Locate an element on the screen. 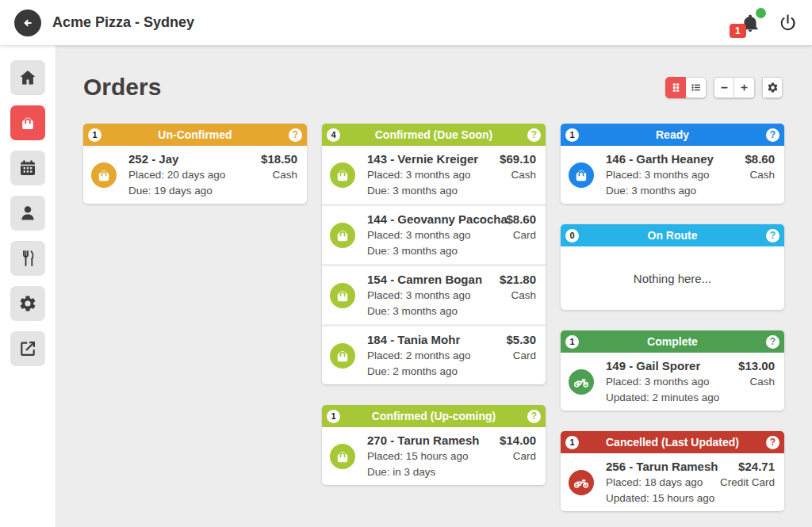 Image resolution: width=812 pixels, height=527 pixels. order-title: 252 - Jay is located at coordinates (189, 158).